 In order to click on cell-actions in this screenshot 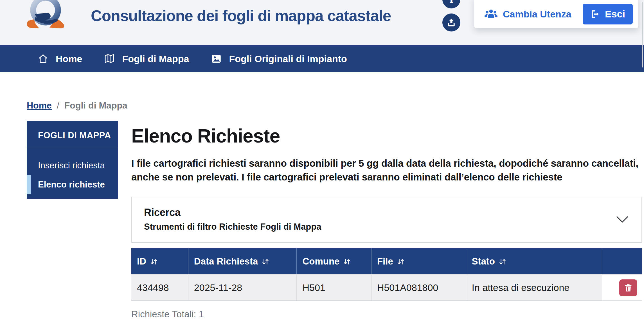, I will do `click(622, 288)`.